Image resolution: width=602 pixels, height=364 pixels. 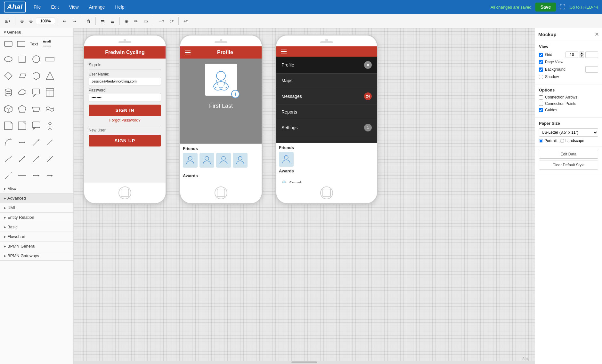 What do you see at coordinates (125, 193) in the screenshot?
I see `phone1-home-btn` at bounding box center [125, 193].